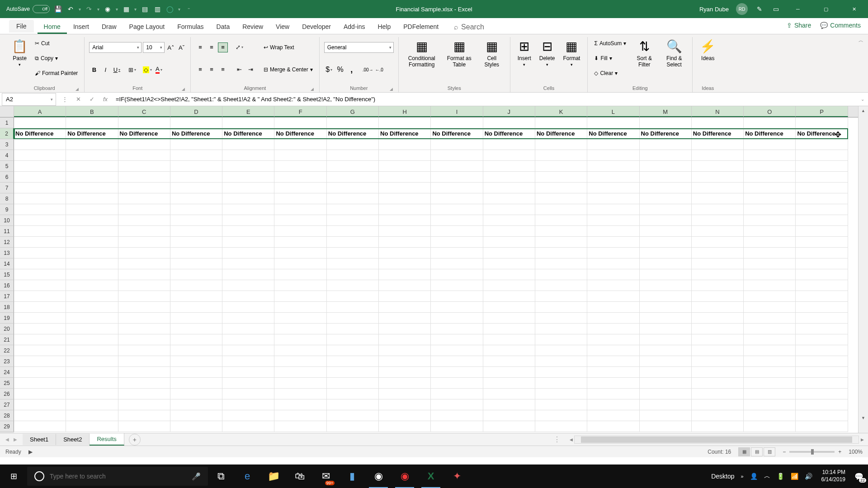 This screenshot has width=868, height=488. I want to click on row-header: 21, so click(7, 340).